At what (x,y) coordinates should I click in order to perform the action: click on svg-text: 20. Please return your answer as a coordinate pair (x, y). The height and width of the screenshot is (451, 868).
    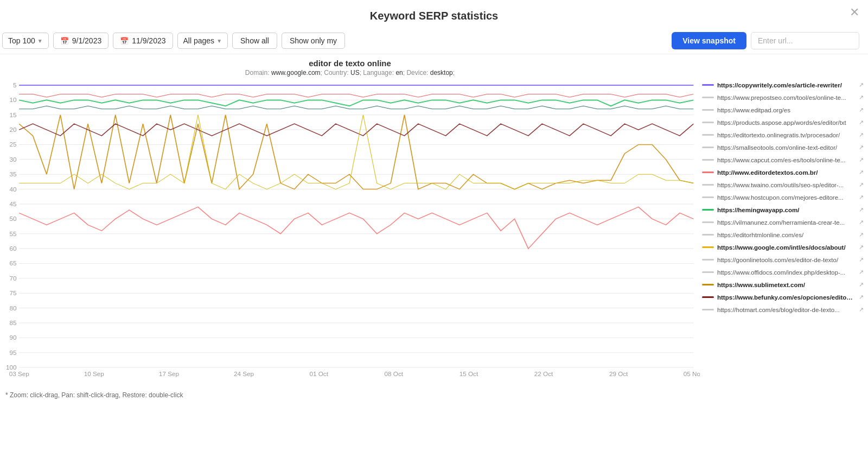
    Looking at the image, I should click on (13, 130).